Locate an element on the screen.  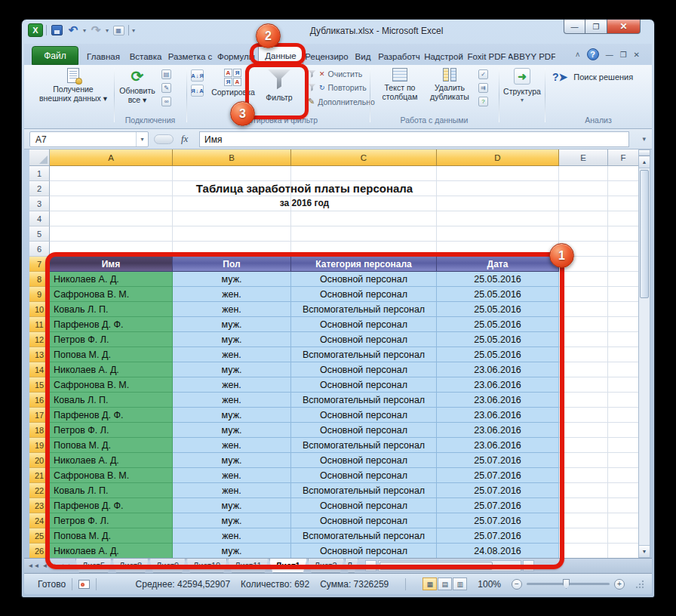
status-bar: Готово Среднее: 42594,52907 Количество: … is located at coordinates (338, 584).